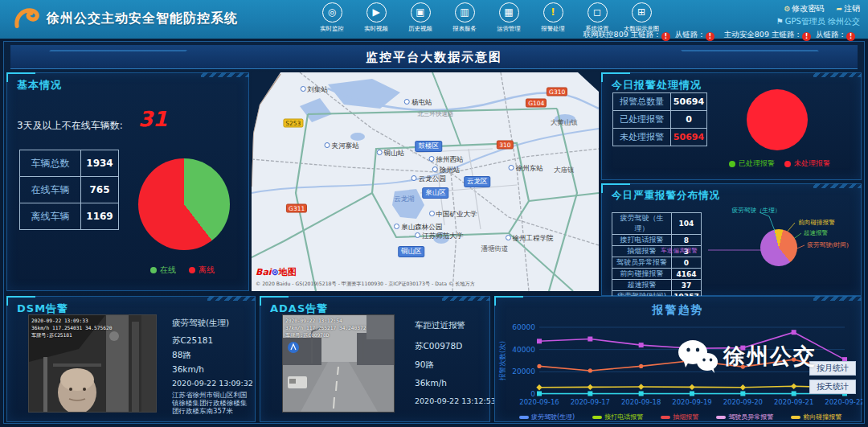  What do you see at coordinates (680, 417) in the screenshot?
I see `trend-chart-legend: 疲劳驾驶(生理)接打电话报警抽烟报警驾驶员异常报警前向碰撞报警` at bounding box center [680, 417].